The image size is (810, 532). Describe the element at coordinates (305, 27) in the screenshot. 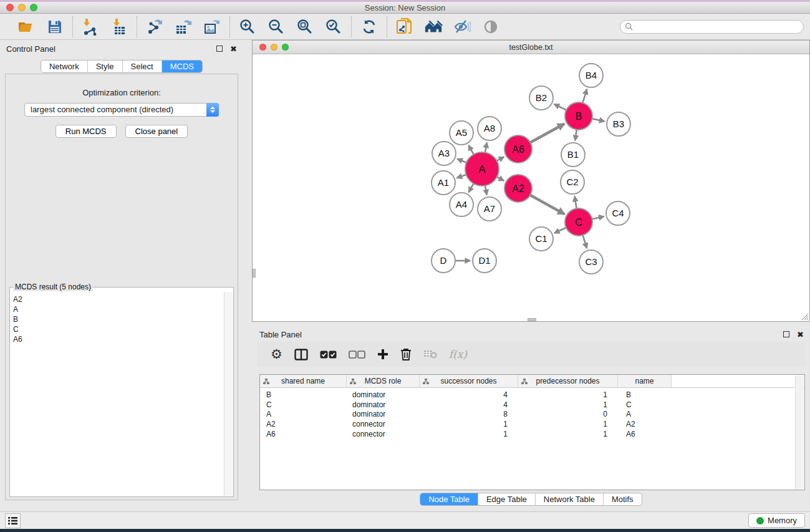

I see `zoom-fit-icon` at that location.